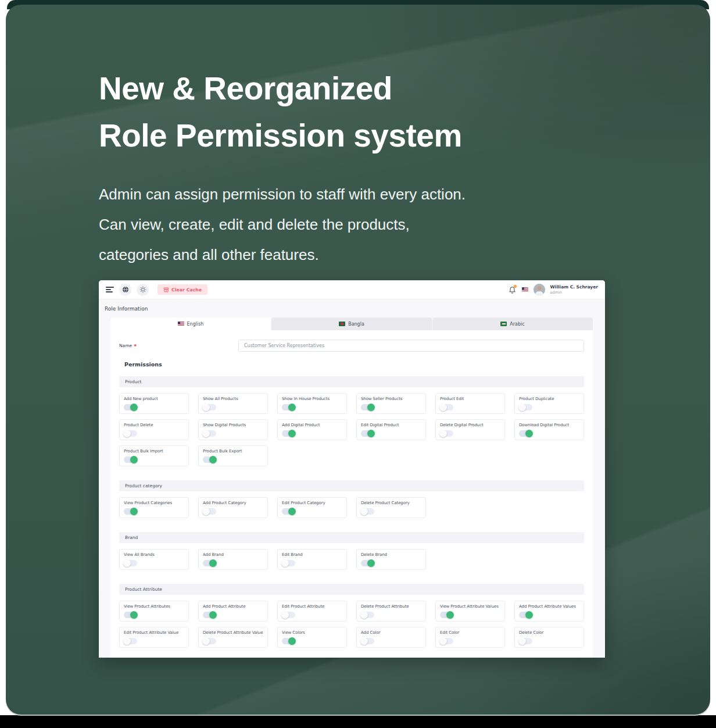 Image resolution: width=716 pixels, height=728 pixels. Describe the element at coordinates (391, 404) in the screenshot. I see `permission-card: Show Seller Products` at that location.